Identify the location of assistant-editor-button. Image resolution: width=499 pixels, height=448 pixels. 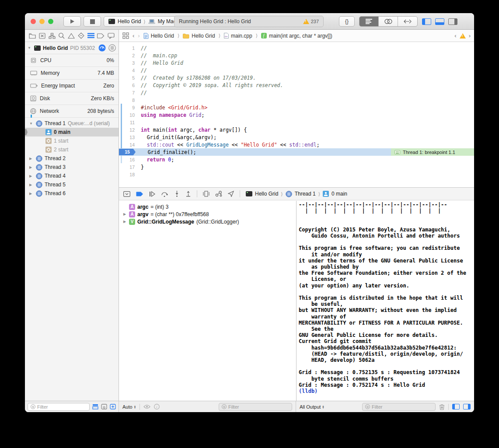
(388, 21).